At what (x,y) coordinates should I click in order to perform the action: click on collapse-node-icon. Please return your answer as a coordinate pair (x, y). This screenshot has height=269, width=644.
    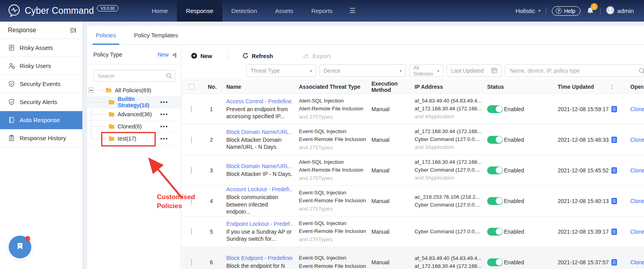
    Looking at the image, I should click on (91, 90).